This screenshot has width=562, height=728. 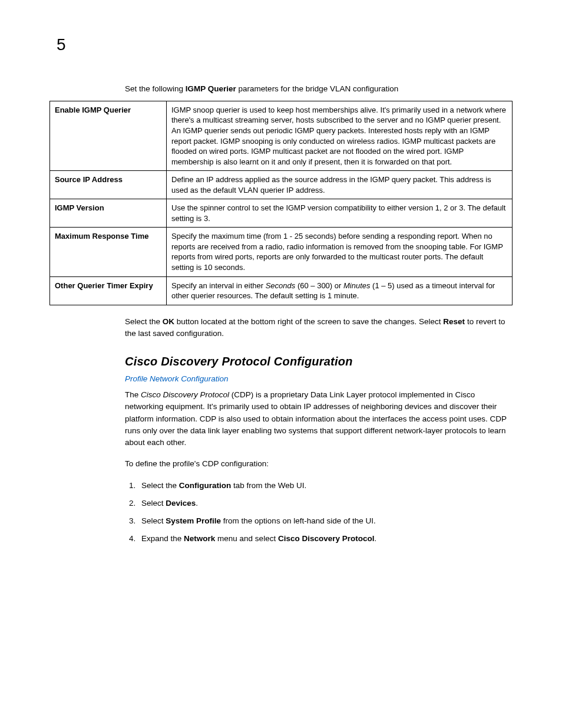 I want to click on table-row: IGMP Version Use the spinner control to …, so click(x=282, y=213).